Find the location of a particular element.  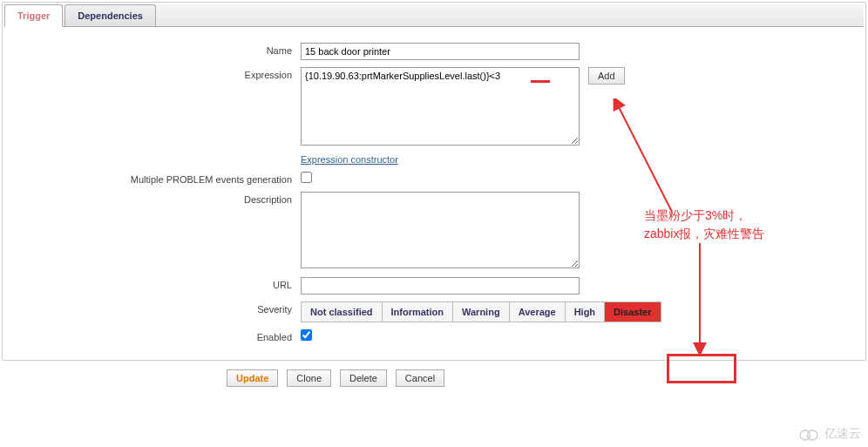

url-input is located at coordinates (440, 286).